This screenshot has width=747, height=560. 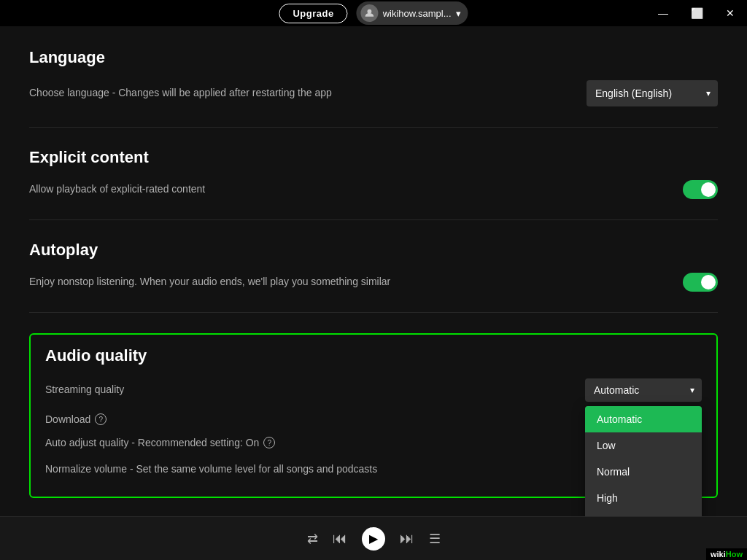 What do you see at coordinates (160, 443) in the screenshot?
I see `auto-adjust-label: Auto adjust quality - Recommended settin…` at bounding box center [160, 443].